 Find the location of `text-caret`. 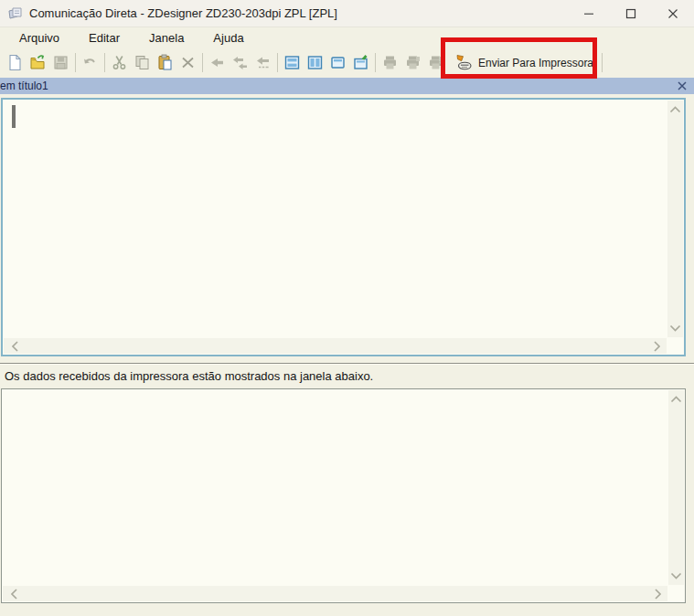

text-caret is located at coordinates (14, 117).